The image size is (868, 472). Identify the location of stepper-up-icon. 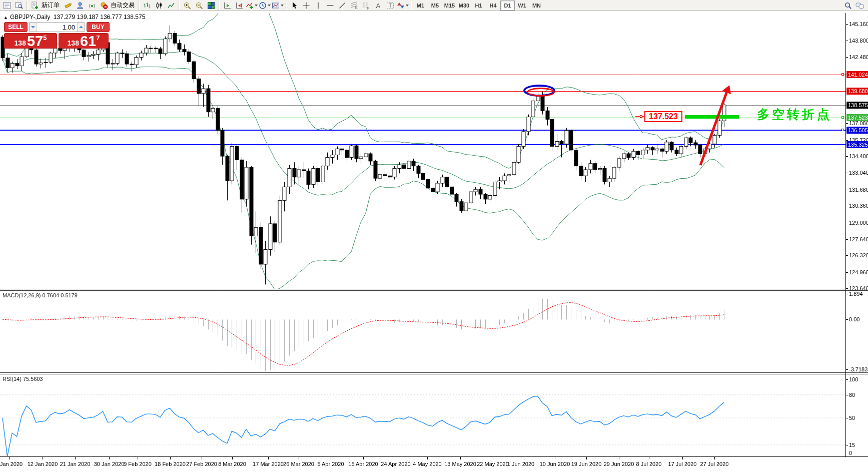
(81, 27).